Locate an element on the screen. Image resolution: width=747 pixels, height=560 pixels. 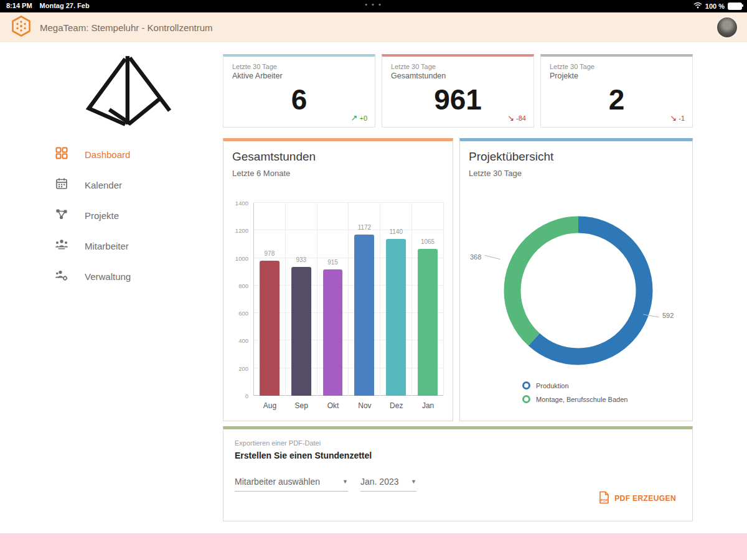
employee-select: Mitarbeiter auswählen ▼ is located at coordinates (291, 484).